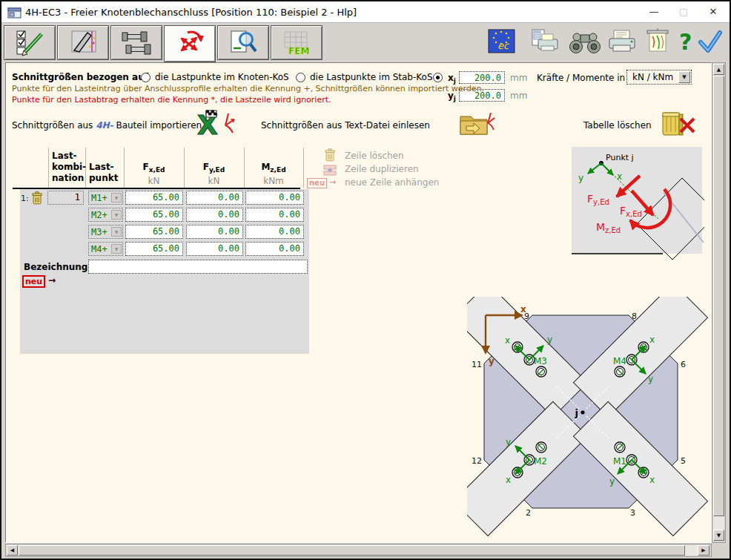 This screenshot has height=560, width=731. Describe the element at coordinates (684, 461) in the screenshot. I see `corner-5: 5` at that location.